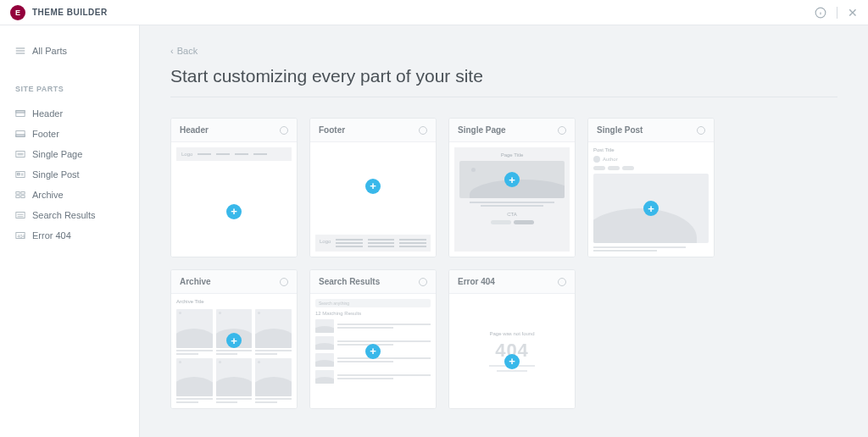 This screenshot has height=437, width=868. What do you see at coordinates (434, 13) in the screenshot?
I see `top-bar: E THEME BUILDER ✕` at bounding box center [434, 13].